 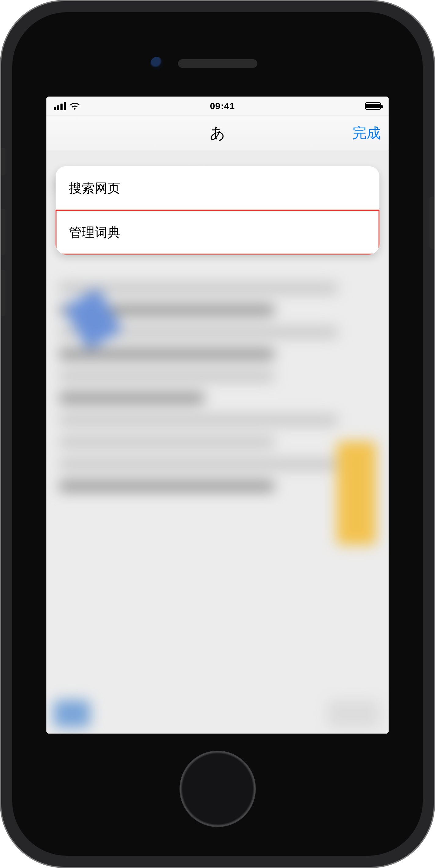 What do you see at coordinates (75, 106) in the screenshot?
I see `wifi-icon` at bounding box center [75, 106].